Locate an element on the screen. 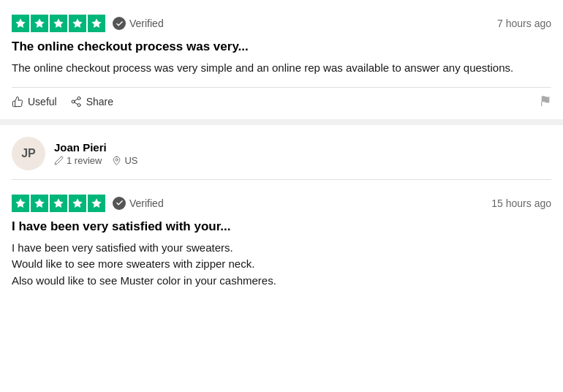 The image size is (563, 392). user-info-section-2: JP Joan Pieri 1 review US is located at coordinates (282, 152).